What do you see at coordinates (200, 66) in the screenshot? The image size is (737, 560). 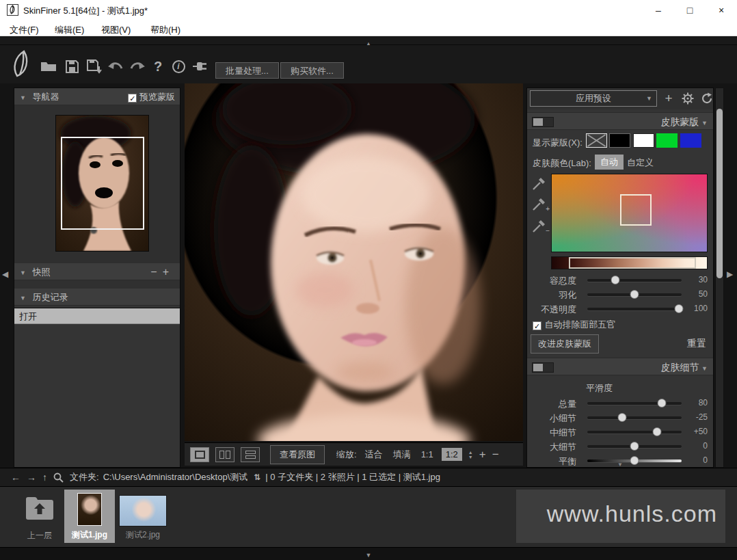 I see `plugin-icon` at bounding box center [200, 66].